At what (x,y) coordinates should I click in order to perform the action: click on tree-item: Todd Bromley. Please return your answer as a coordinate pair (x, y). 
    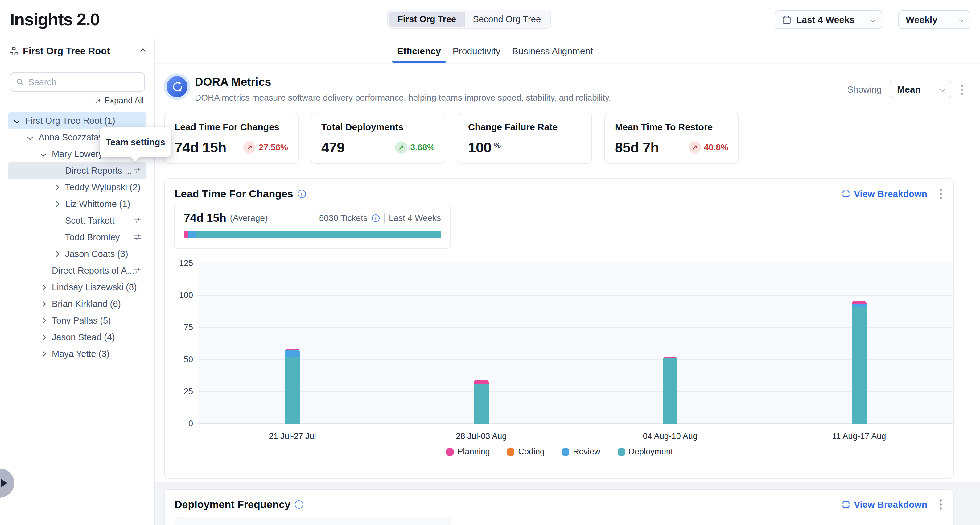
    Looking at the image, I should click on (77, 237).